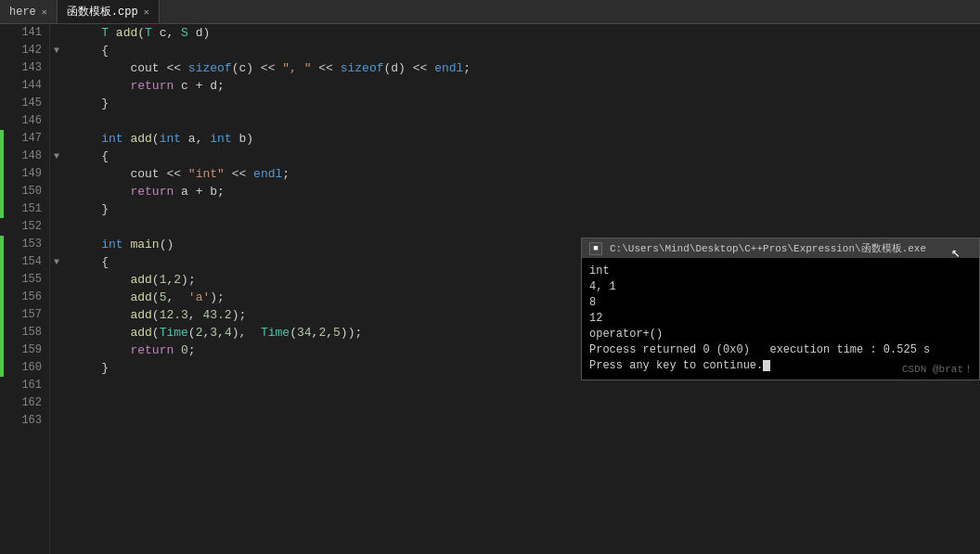  What do you see at coordinates (780, 271) in the screenshot?
I see `terminal-line-0: int` at bounding box center [780, 271].